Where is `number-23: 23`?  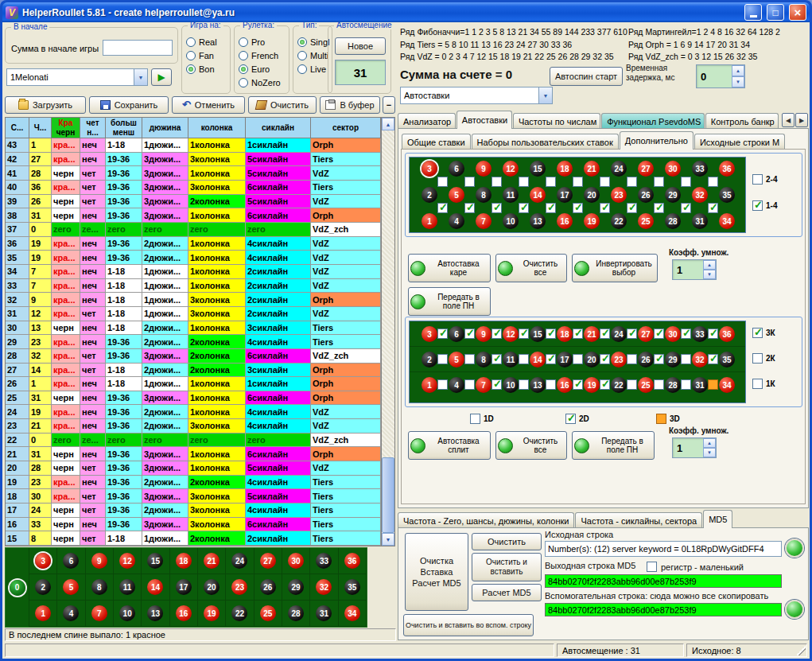 number-23: 23 is located at coordinates (619, 360).